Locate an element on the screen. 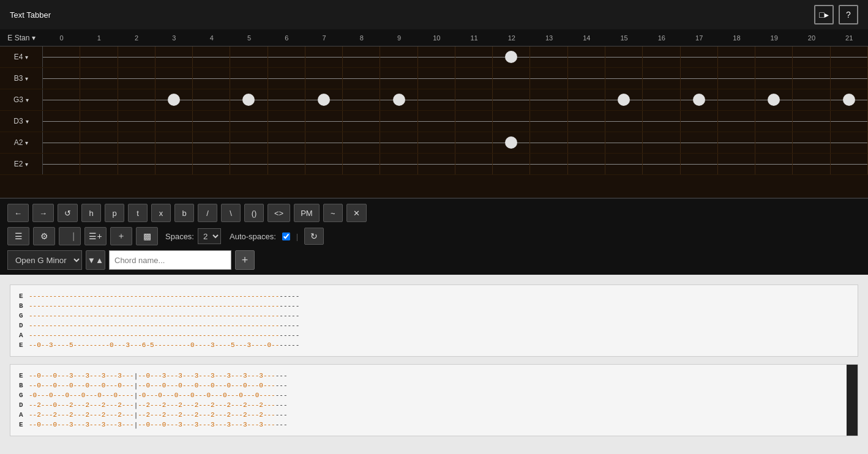 The image size is (868, 454). spaces-select: 1 2 3 4 is located at coordinates (209, 236).